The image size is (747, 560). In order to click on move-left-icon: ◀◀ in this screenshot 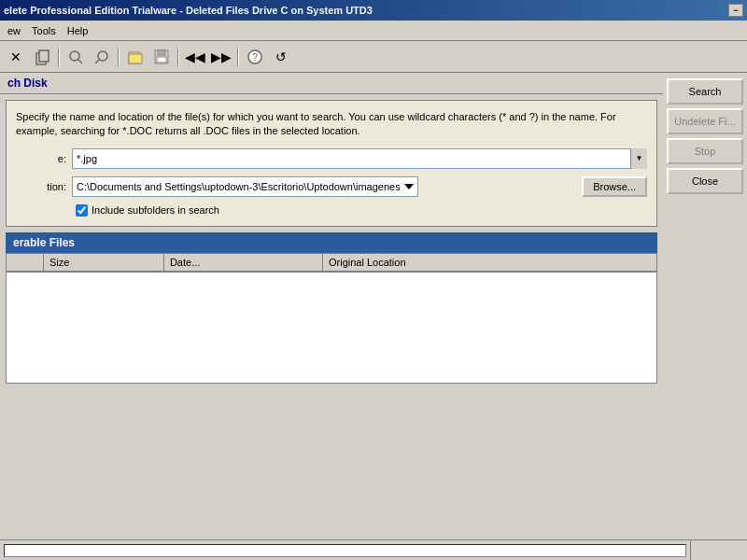, I will do `click(195, 57)`.